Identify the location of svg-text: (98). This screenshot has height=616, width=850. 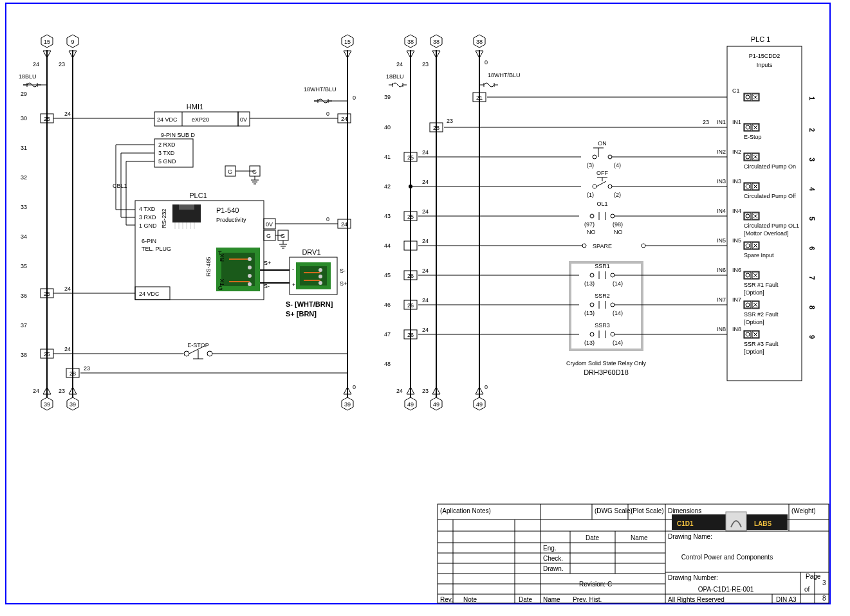
(618, 224).